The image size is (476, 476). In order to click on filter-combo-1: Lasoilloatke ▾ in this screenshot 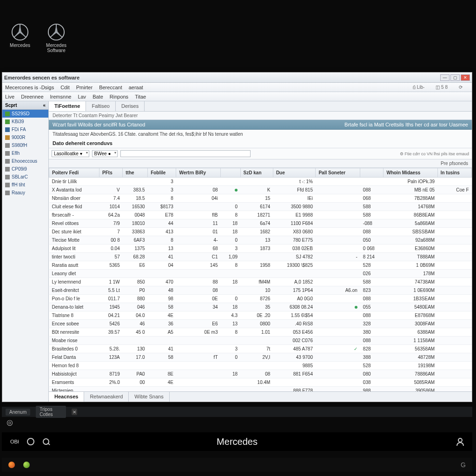, I will do `click(71, 153)`.